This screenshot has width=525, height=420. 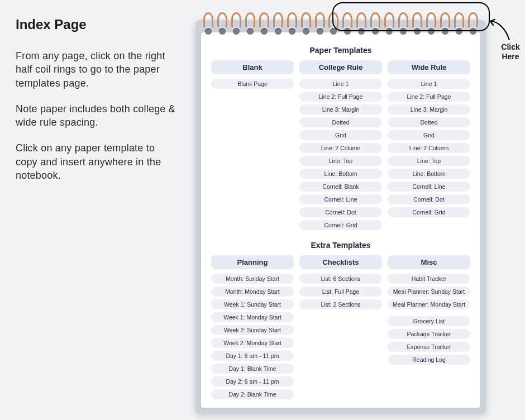 I want to click on column-header: Planning, so click(x=252, y=262).